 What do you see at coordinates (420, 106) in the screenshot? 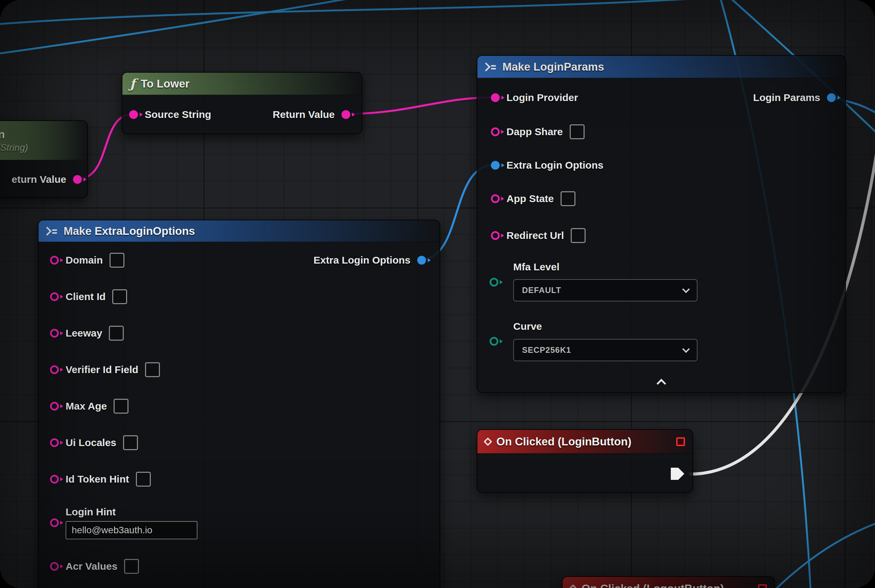
I see `wire-return-to-login-provider` at bounding box center [420, 106].